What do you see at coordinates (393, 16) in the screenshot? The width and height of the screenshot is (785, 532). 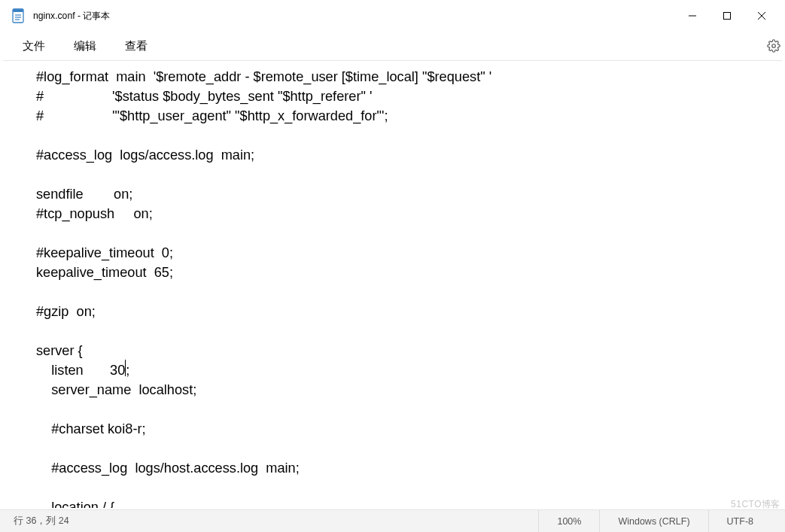 I see `title-bar: nginx.conf - 记事本` at bounding box center [393, 16].